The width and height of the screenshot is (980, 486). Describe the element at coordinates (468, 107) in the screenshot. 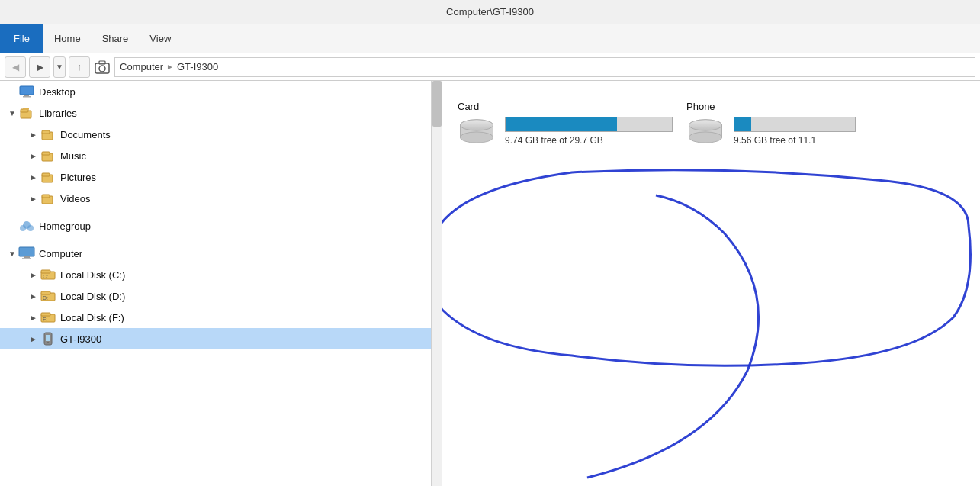

I see `card-label: Card` at that location.